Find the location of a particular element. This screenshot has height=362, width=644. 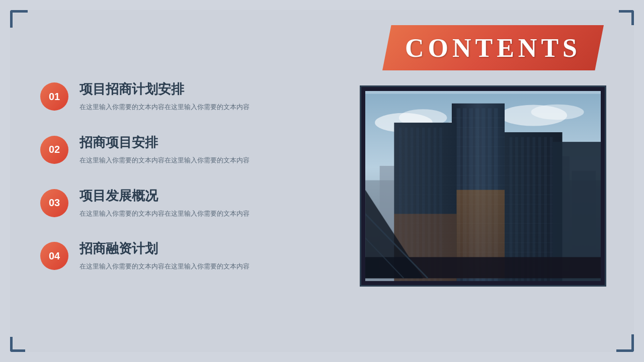

item-number-1: 01 is located at coordinates (54, 97).